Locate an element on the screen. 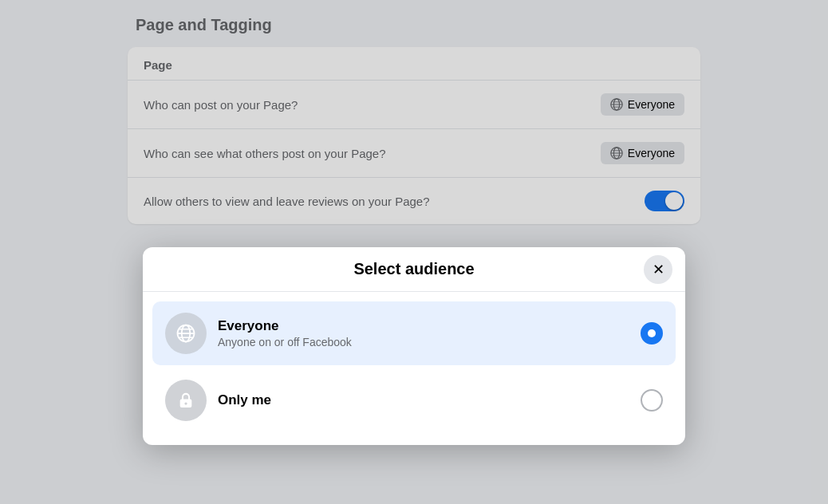  everyone-icon-wrap is located at coordinates (186, 333).